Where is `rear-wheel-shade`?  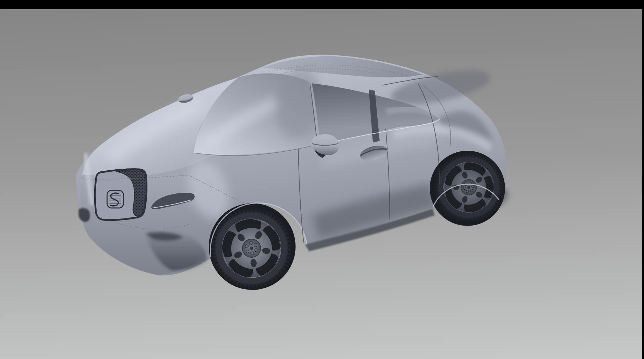
rear-wheel-shade is located at coordinates (469, 187).